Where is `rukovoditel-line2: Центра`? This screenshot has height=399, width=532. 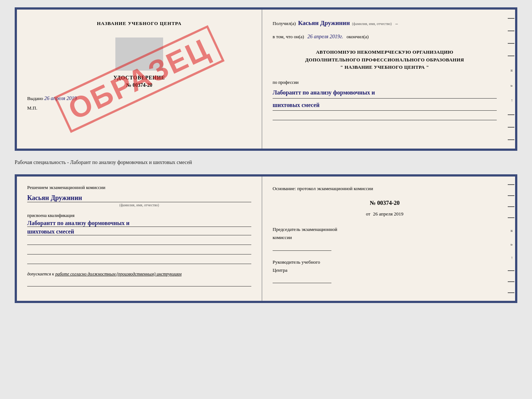
rukovoditel-line2: Центра is located at coordinates (385, 270).